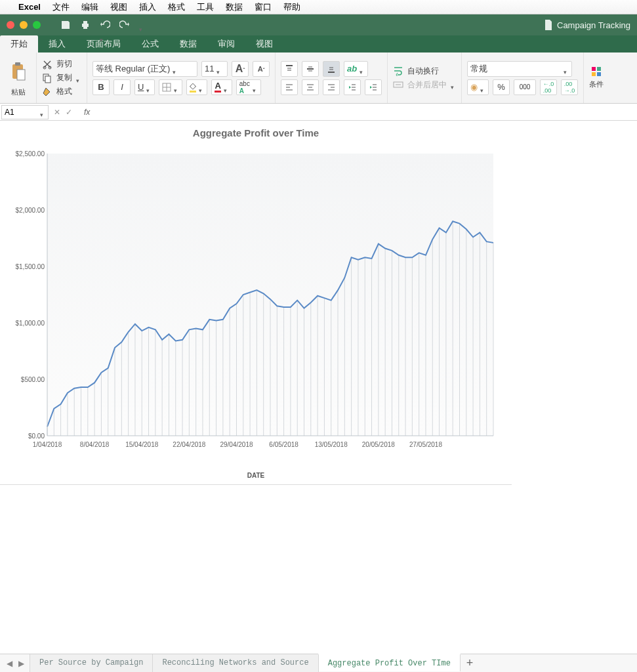  Describe the element at coordinates (520, 69) in the screenshot. I see `number-format-select: 常规` at that location.